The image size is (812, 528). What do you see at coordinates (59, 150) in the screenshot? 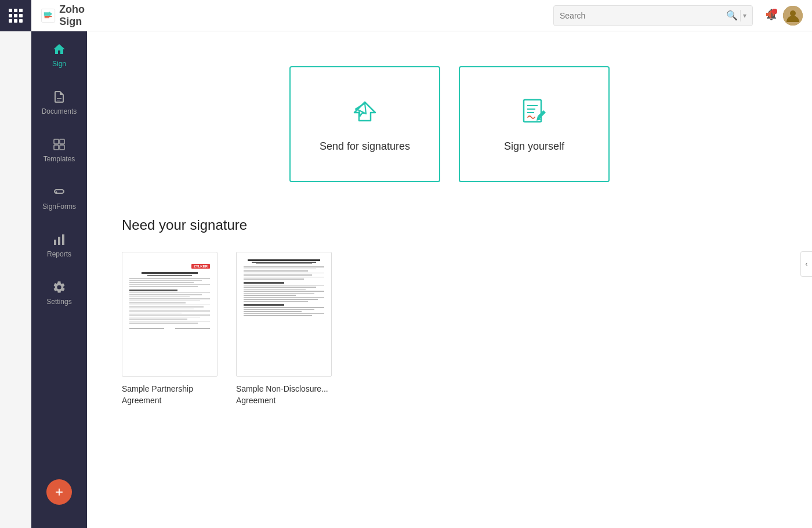
I see `sidebar-item-templates: Templates` at bounding box center [59, 150].